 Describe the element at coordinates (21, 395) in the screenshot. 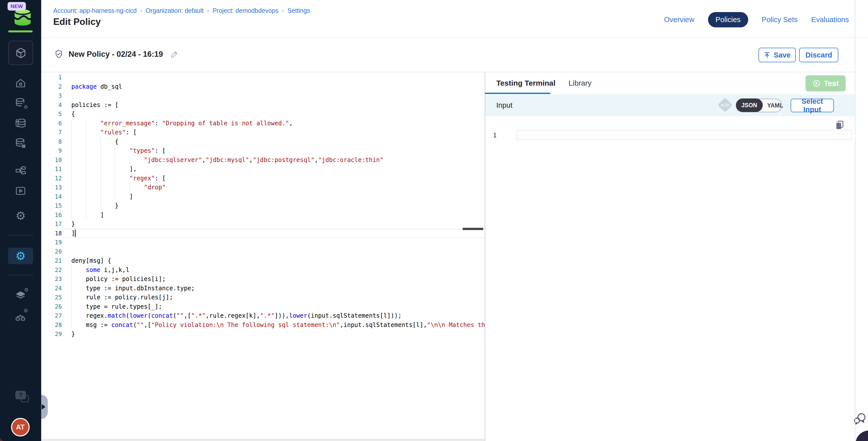

I see `sidebar-item-help: ?` at that location.